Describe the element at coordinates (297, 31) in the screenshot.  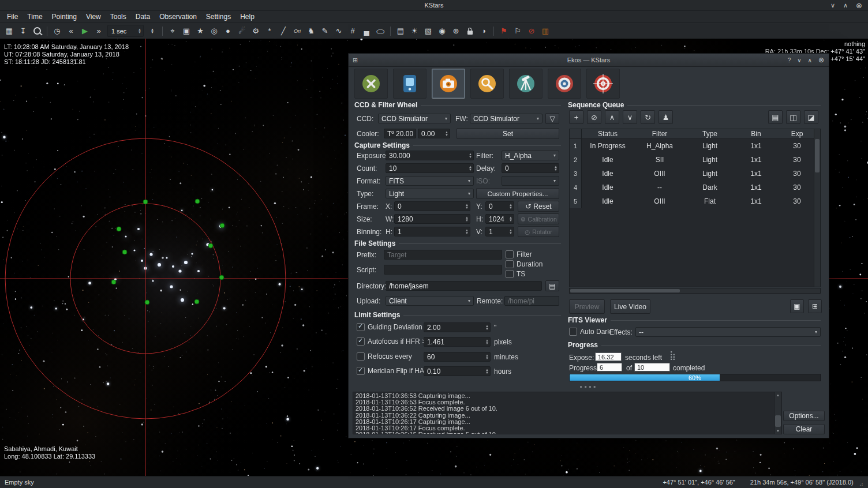
I see `constellation-names-icon: Ori` at that location.